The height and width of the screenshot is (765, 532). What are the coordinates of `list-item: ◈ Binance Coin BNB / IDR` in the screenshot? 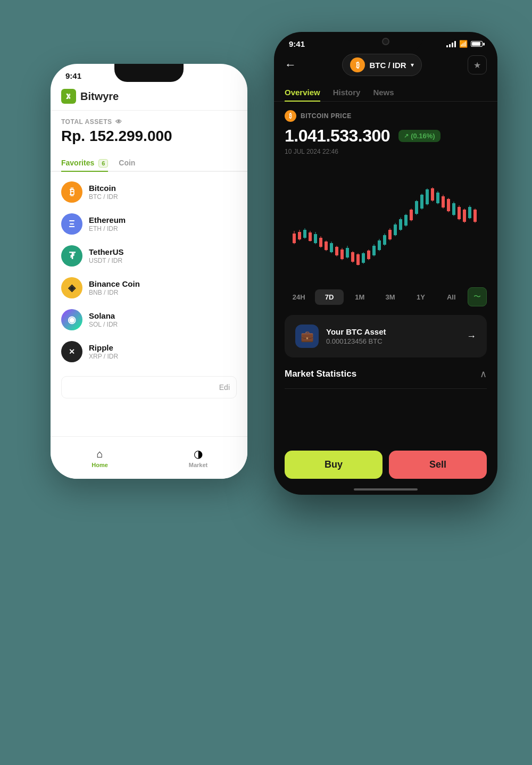 It's located at (149, 288).